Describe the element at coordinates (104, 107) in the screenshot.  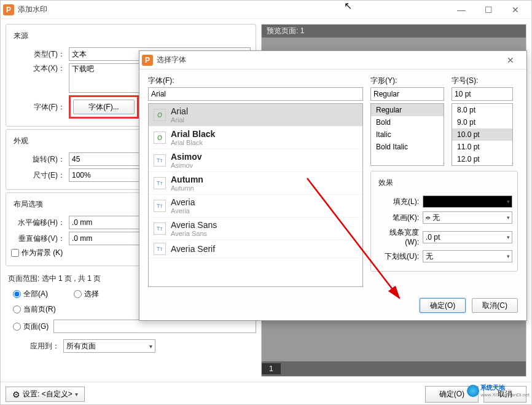
I see `font-button-highlight: 字体(F)...` at that location.